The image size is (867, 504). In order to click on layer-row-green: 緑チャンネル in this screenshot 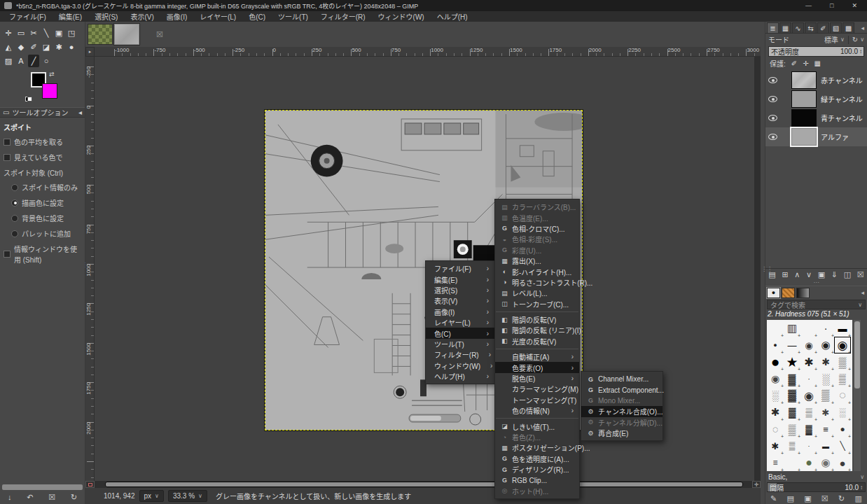, I will do `click(817, 99)`.